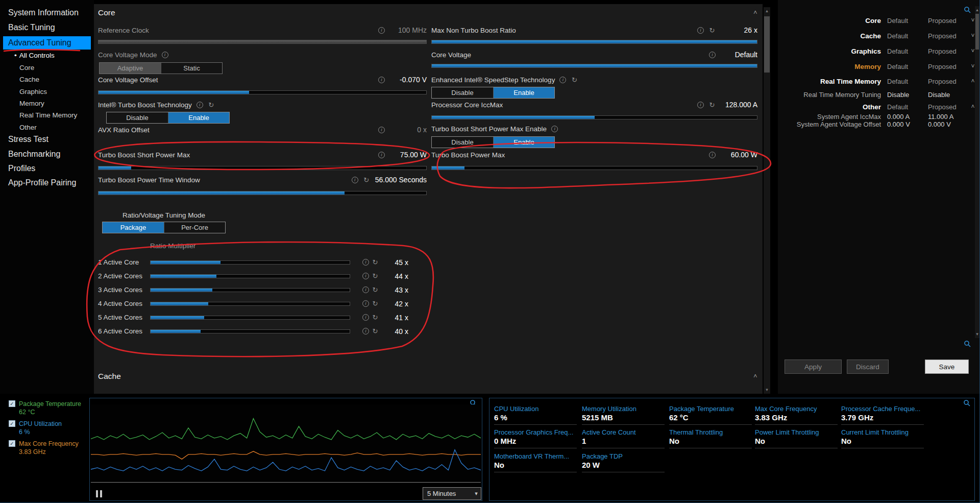 The width and height of the screenshot is (980, 503). Describe the element at coordinates (32, 103) in the screenshot. I see `sidebar-item-memory: Memory` at that location.